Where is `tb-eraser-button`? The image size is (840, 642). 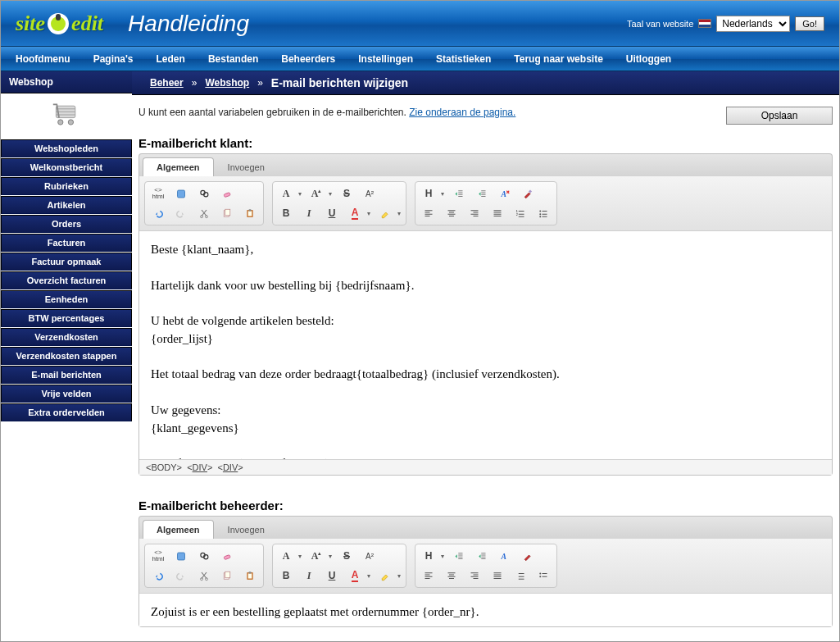 tb-eraser-button is located at coordinates (227, 194).